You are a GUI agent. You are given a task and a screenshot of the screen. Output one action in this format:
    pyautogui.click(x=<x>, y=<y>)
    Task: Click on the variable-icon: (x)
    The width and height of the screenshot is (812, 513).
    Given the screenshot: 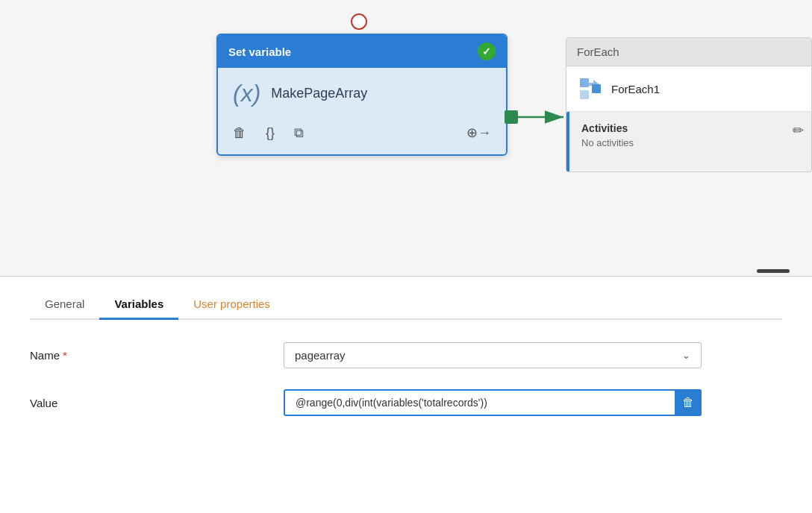 What is the action you would take?
    pyautogui.click(x=246, y=93)
    